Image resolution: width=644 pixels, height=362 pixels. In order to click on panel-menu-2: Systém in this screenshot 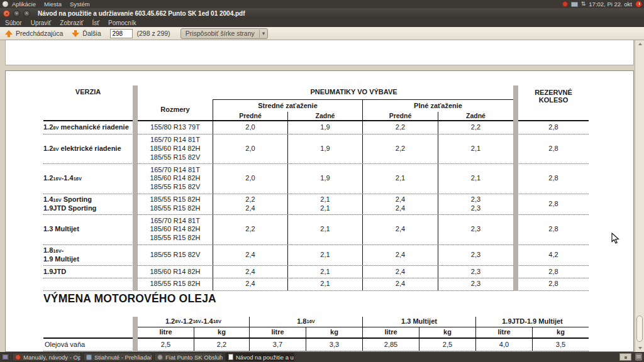, I will do `click(80, 4)`.